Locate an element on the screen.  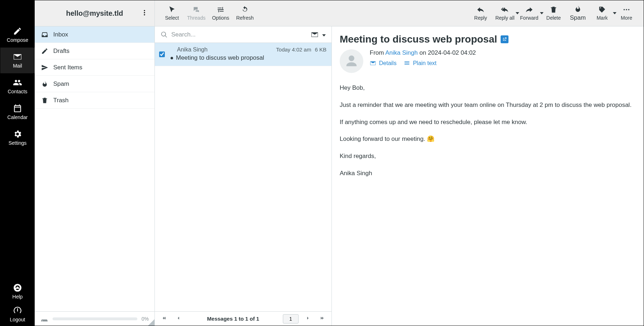
folder-inbox: Inbox is located at coordinates (94, 35).